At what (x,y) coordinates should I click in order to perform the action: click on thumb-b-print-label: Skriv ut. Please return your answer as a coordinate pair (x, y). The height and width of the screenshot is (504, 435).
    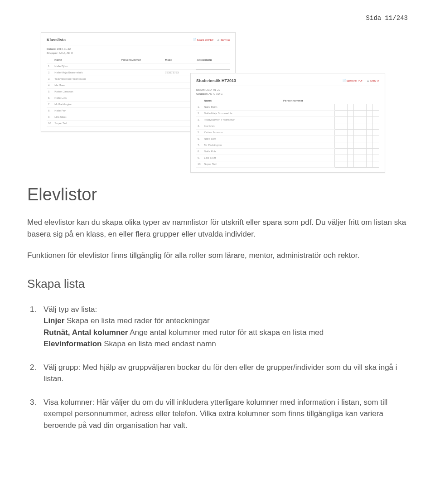
    Looking at the image, I should click on (375, 81).